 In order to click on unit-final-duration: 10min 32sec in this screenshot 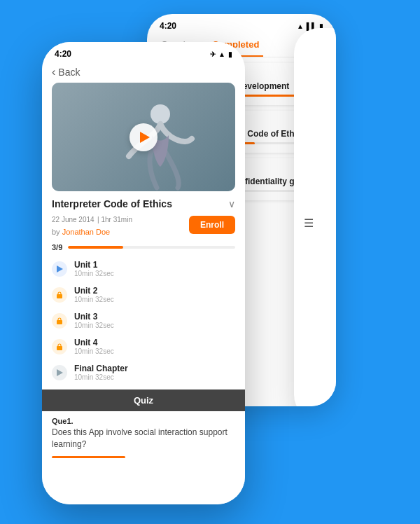, I will do `click(101, 377)`.